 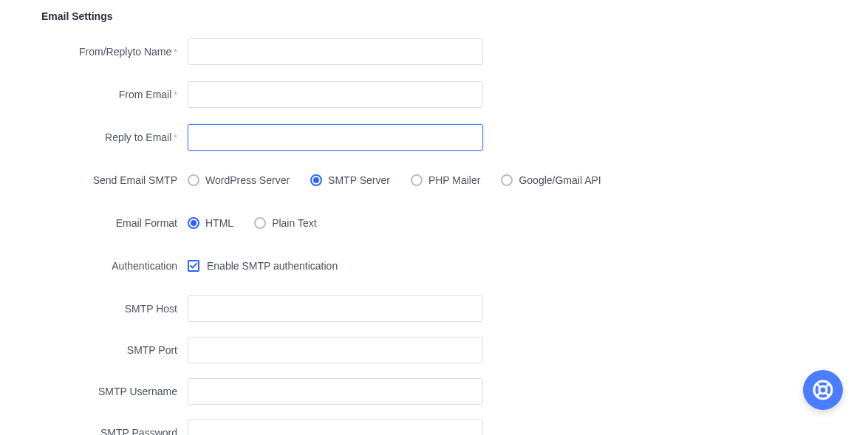 What do you see at coordinates (194, 266) in the screenshot?
I see `check-icon` at bounding box center [194, 266].